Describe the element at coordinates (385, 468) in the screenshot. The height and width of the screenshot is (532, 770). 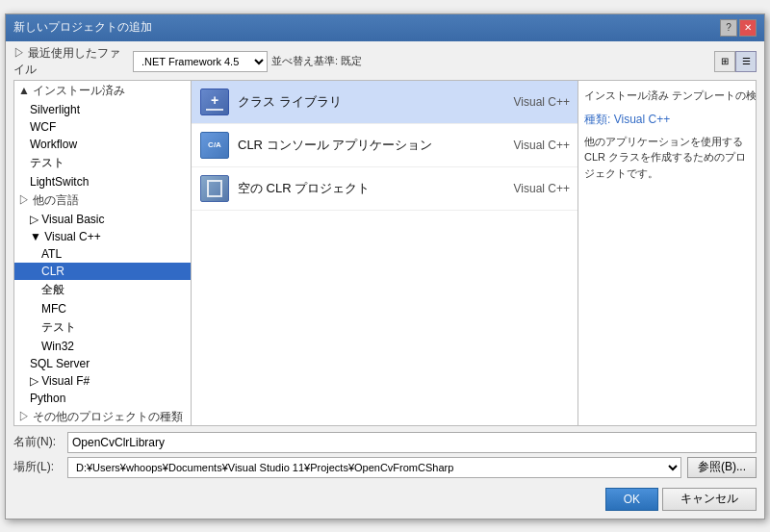
I see `location-row: 場所(L): D:¥Users¥whoops¥Documents¥Visual …` at that location.